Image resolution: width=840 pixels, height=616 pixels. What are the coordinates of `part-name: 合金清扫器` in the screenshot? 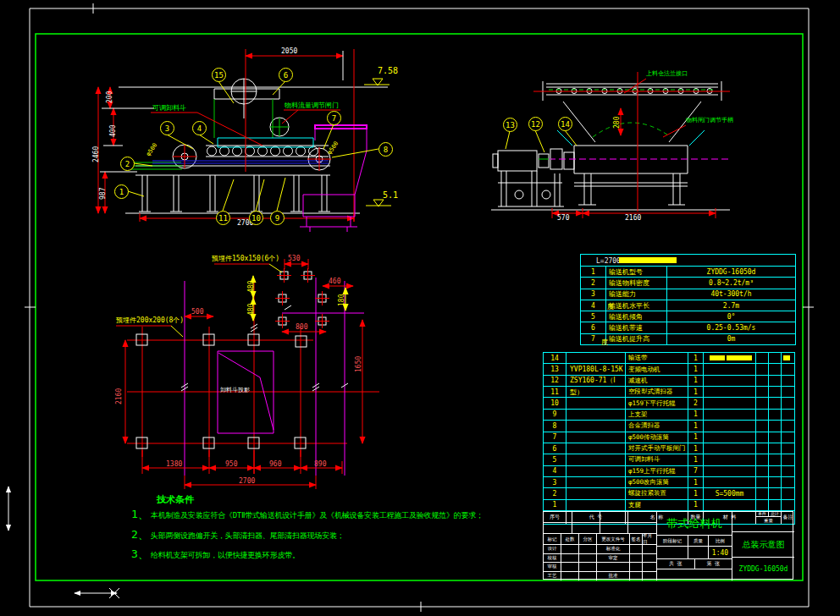 It's located at (657, 426).